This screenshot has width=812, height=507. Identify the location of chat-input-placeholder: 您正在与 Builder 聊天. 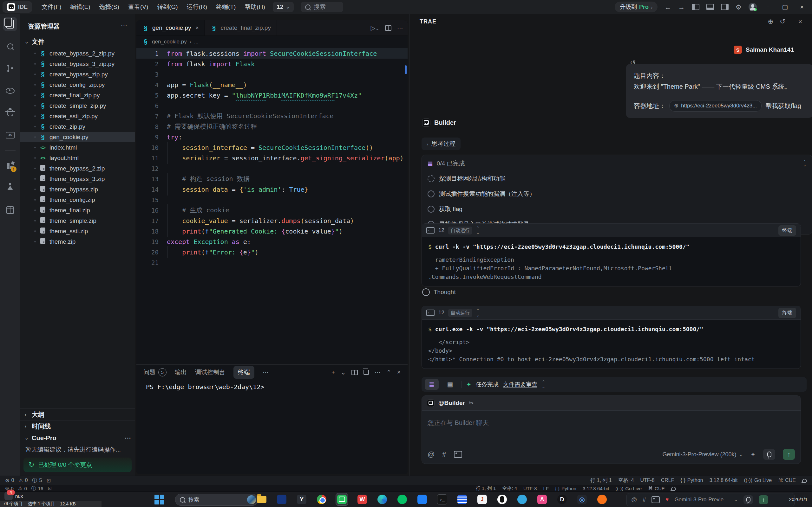
(458, 423).